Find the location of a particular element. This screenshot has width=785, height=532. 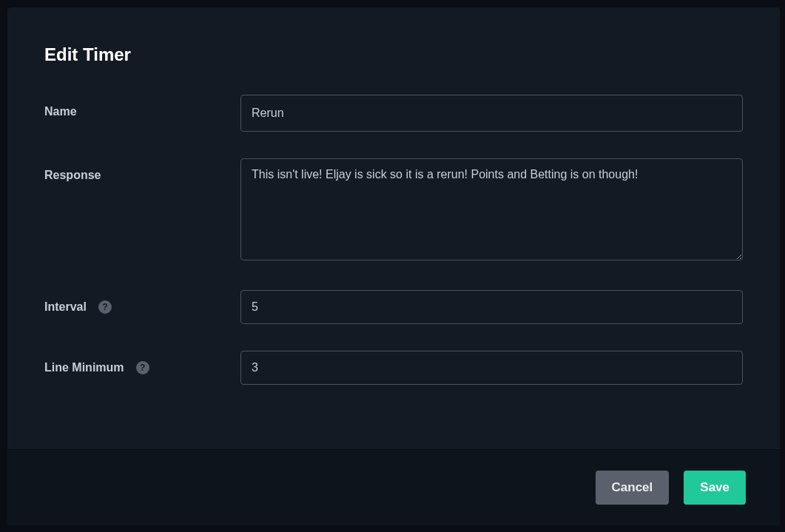

save-button: Save is located at coordinates (715, 488).